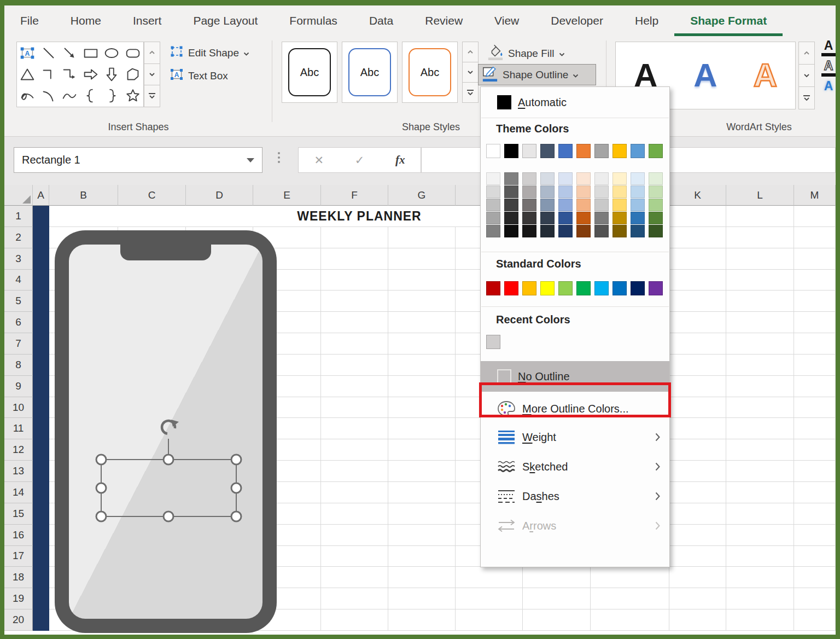  What do you see at coordinates (250, 160) in the screenshot?
I see `name-box-dropdown-icon` at bounding box center [250, 160].